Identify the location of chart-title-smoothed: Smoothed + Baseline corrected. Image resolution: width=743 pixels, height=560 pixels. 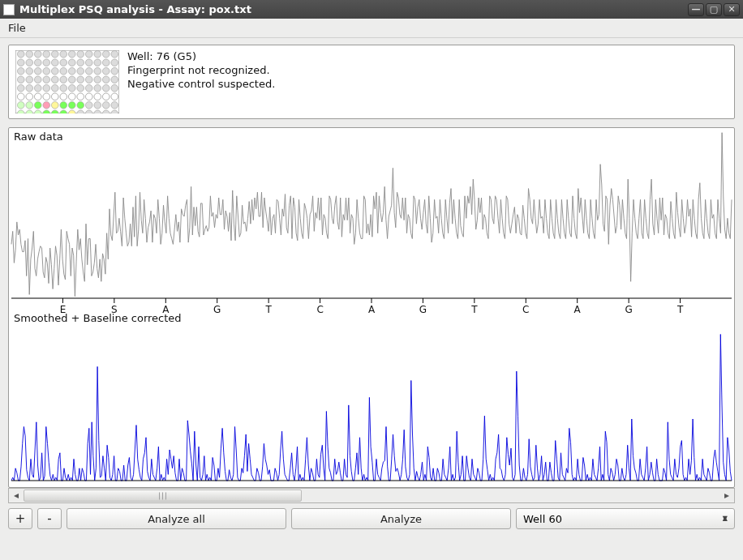
(97, 318).